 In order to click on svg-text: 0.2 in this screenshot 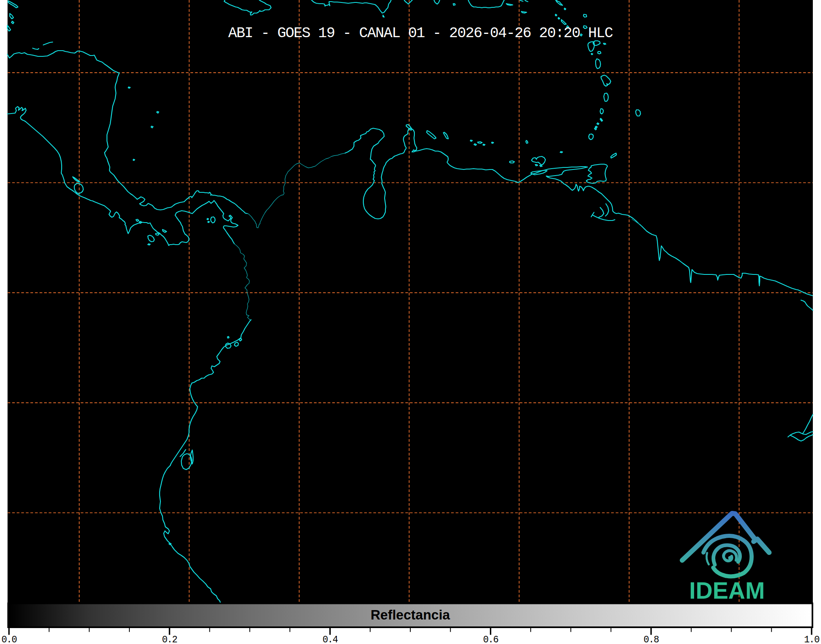, I will do `click(170, 640)`.